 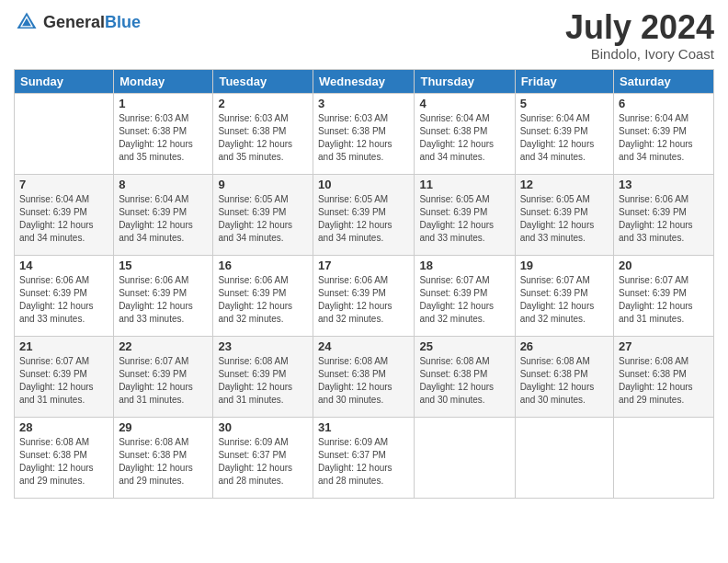 What do you see at coordinates (164, 133) in the screenshot?
I see `table-row: 1Sunrise: 6:03 AMSunset: 6:38 PMDaylight…` at bounding box center [164, 133].